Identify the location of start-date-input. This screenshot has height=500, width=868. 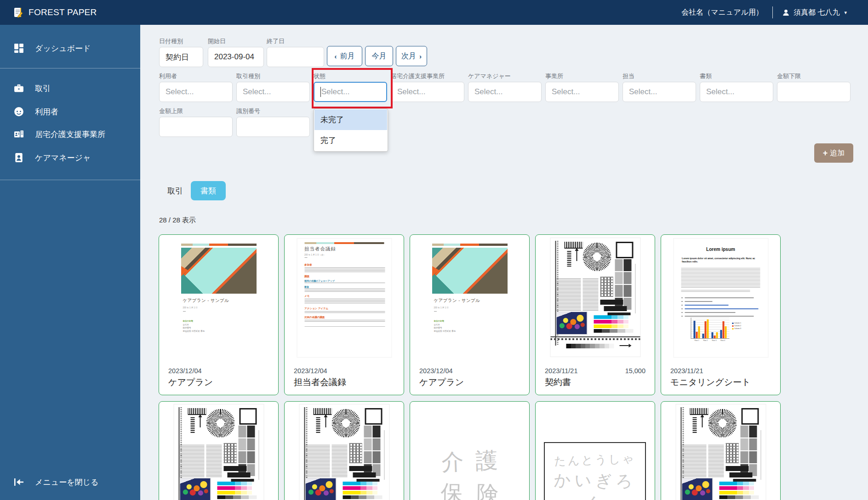
(236, 57).